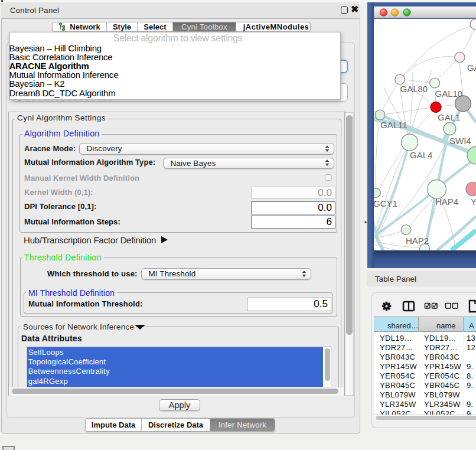 Image resolution: width=476 pixels, height=450 pixels. I want to click on svg-text: GAL4, so click(421, 155).